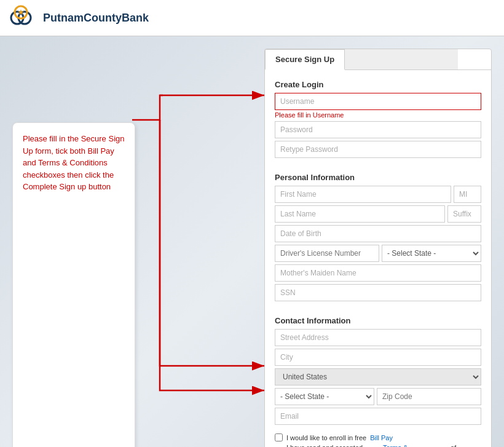 This screenshot has width=504, height=447. Describe the element at coordinates (330, 445) in the screenshot. I see `terms-label: I have read and accepted the` at that location.